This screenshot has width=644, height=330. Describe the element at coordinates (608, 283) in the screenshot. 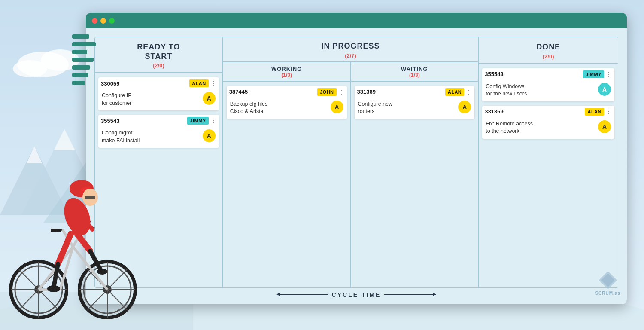

I see `scrum-logo: SCRUM.as` at that location.